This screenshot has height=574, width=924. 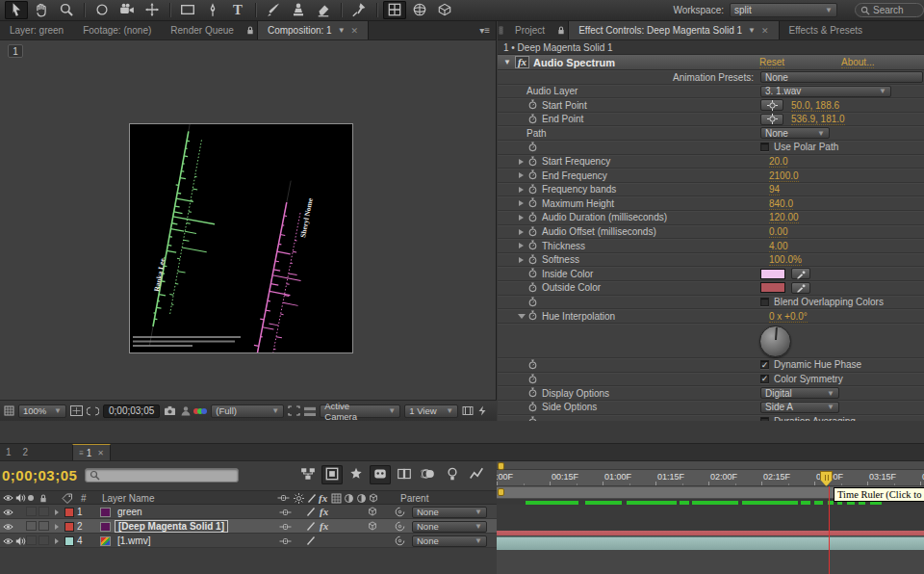 I want to click on timeline-layer-row: 2[Deep Magenta Solid 1]fxNone▼, so click(x=248, y=526).